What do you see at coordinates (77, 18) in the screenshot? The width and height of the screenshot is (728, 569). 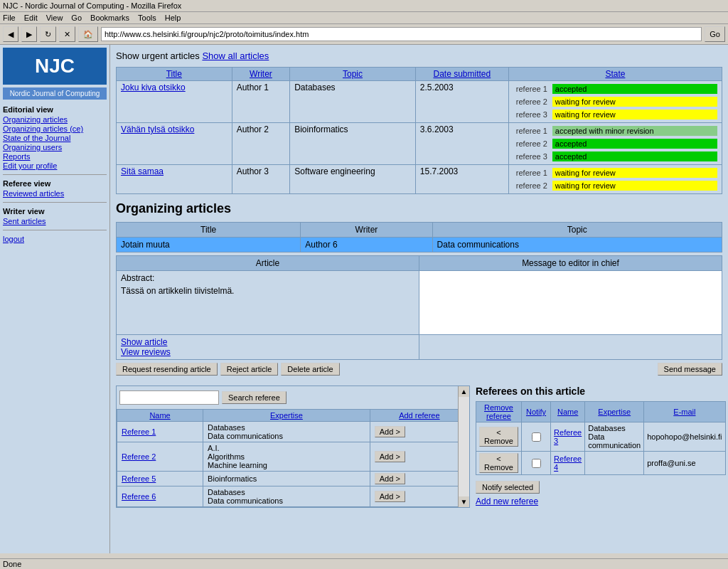 I see `menu-go: Go` at bounding box center [77, 18].